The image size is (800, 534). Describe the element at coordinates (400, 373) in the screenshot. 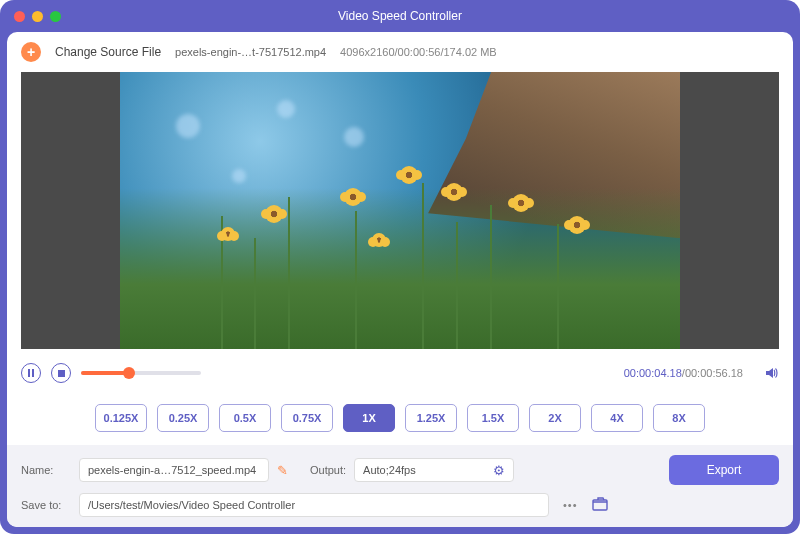

I see `playback-controls: 00:00:04.18/00:00:56.18` at that location.